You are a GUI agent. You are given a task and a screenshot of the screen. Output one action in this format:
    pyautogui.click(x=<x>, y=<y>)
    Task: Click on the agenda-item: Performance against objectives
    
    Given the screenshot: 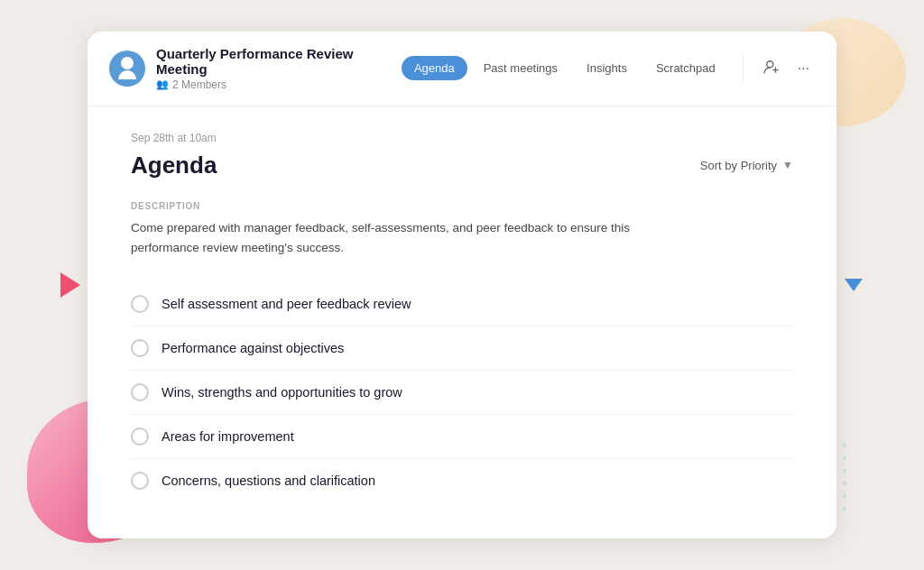 What is the action you would take?
    pyautogui.click(x=462, y=348)
    